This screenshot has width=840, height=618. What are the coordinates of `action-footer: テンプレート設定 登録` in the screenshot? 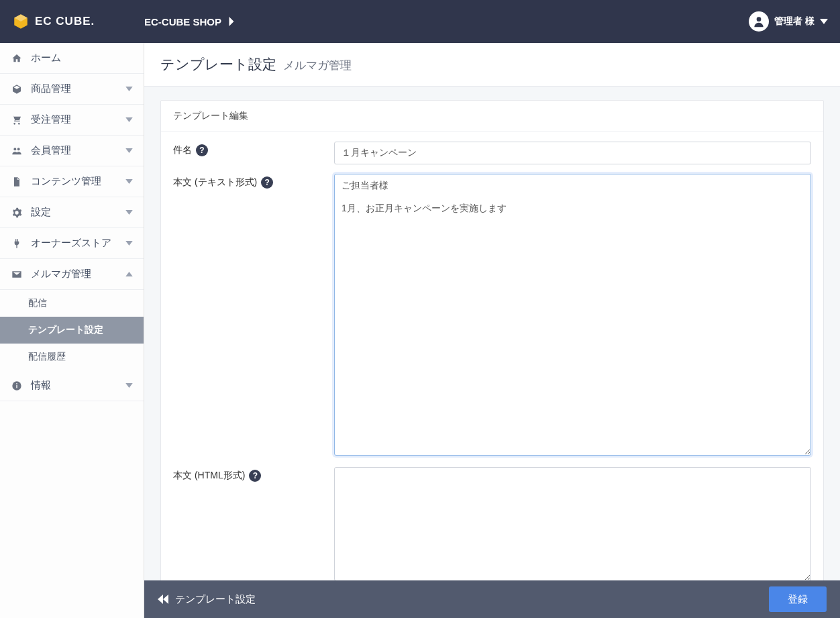 It's located at (492, 599).